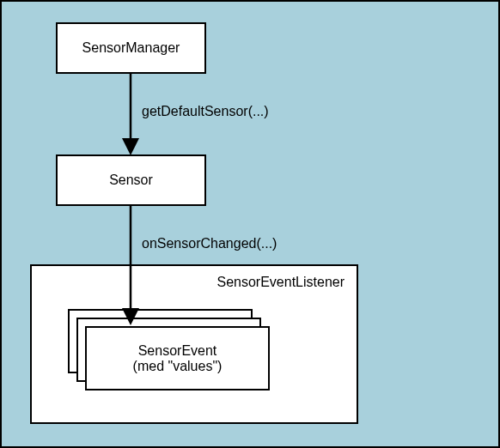 This screenshot has height=448, width=500. Describe the element at coordinates (177, 359) in the screenshot. I see `sensor-event-box: SensorEvent (med "values")` at that location.